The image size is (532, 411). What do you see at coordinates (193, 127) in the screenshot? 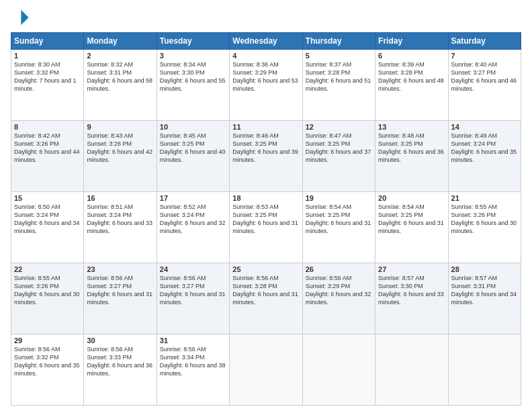
I see `day-number: 10` at bounding box center [193, 127].